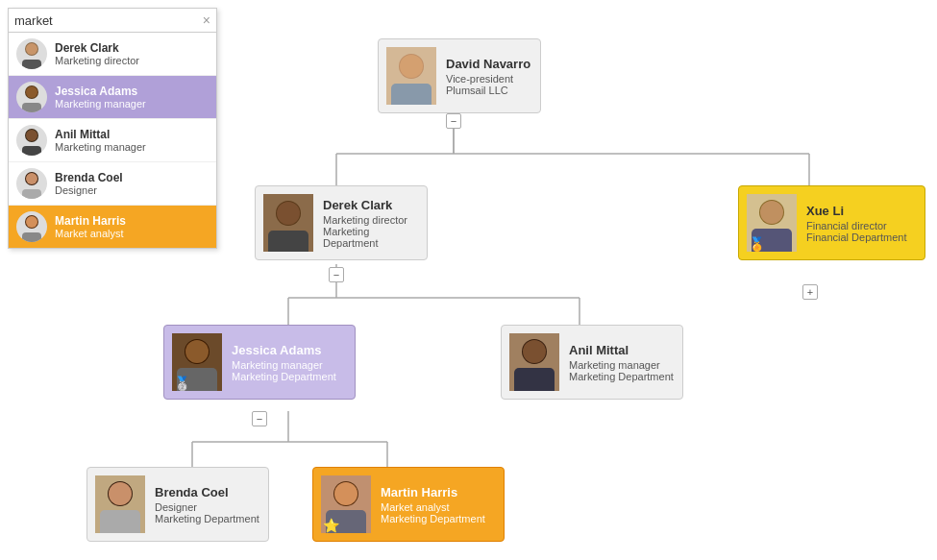 This screenshot has height=560, width=937. What do you see at coordinates (112, 129) in the screenshot?
I see `search-panel: × Derek Clark Marketing director` at bounding box center [112, 129].